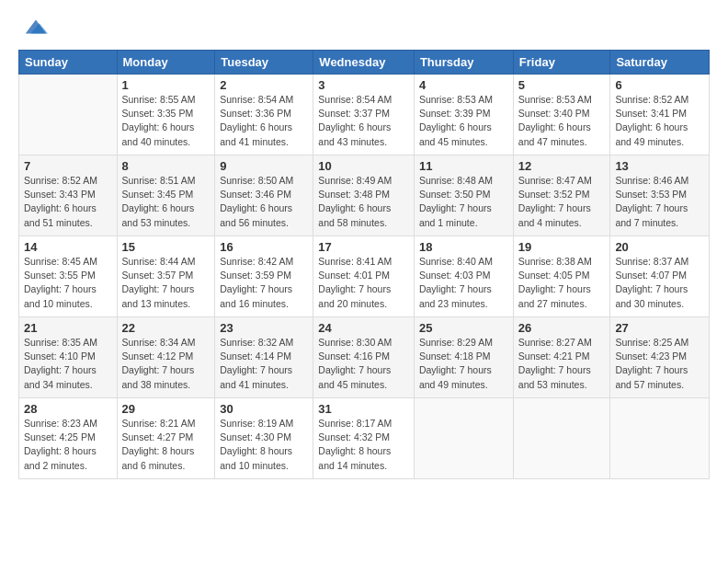 This screenshot has width=728, height=563. Describe the element at coordinates (364, 247) in the screenshot. I see `day-number: 17` at that location.